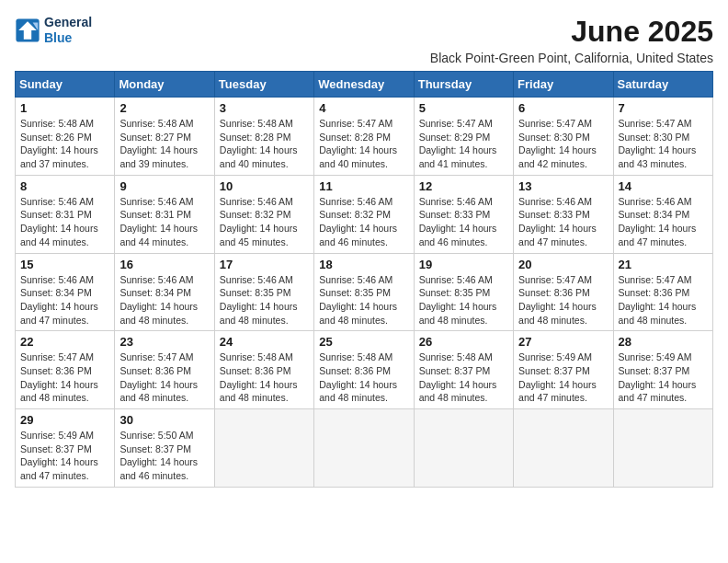 The image size is (728, 563). Describe the element at coordinates (264, 293) in the screenshot. I see `table-row: 17Sunrise: 5:46 AMSunset: 8:35 PMDayligh…` at that location.